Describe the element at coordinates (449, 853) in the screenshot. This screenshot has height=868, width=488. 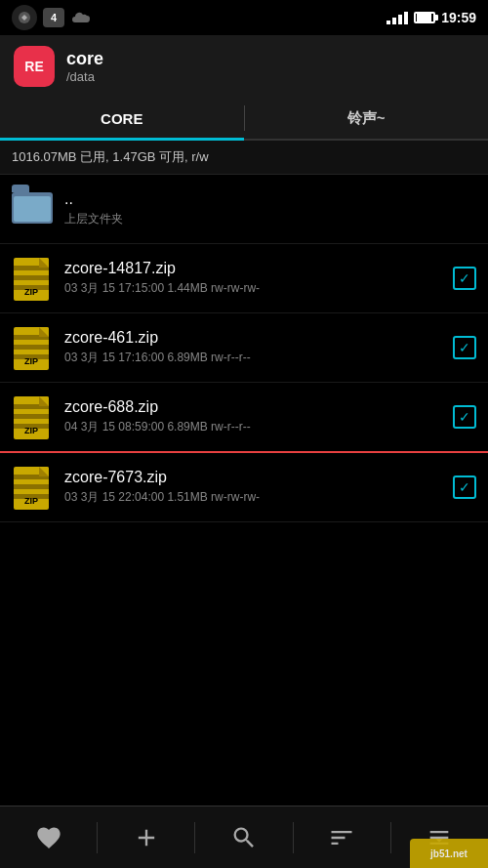
I see `watermark: jb51.net` at that location.